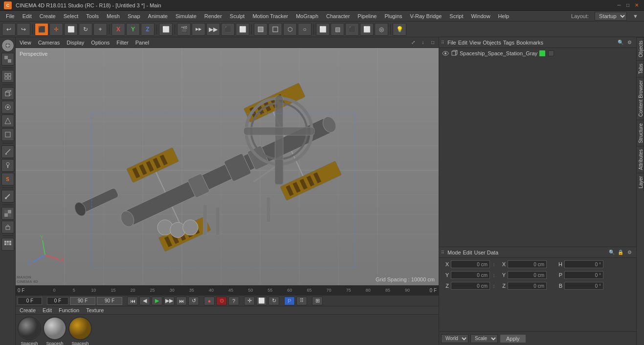  I want to click on step-fwd-button: ▶▶, so click(169, 301).